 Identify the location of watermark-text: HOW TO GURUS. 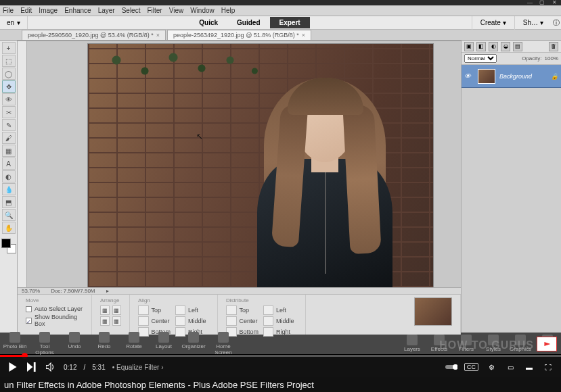
(487, 345).